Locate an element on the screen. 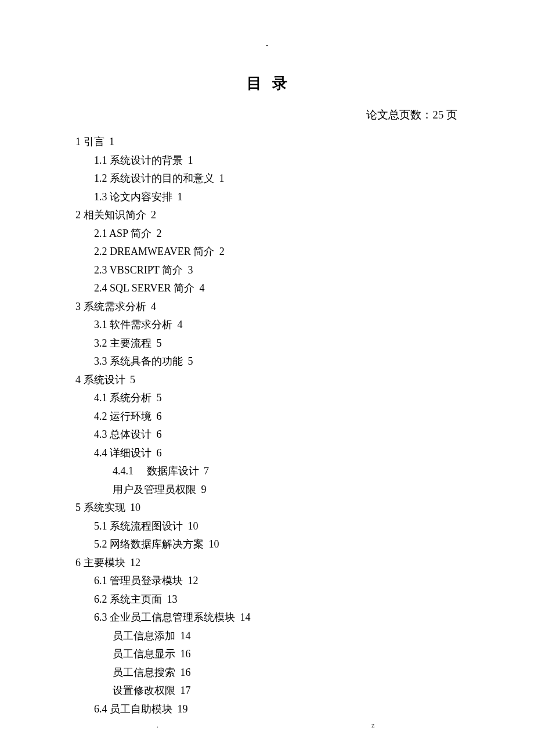 The image size is (534, 756). toc-entry-page: 3 is located at coordinates (189, 270).